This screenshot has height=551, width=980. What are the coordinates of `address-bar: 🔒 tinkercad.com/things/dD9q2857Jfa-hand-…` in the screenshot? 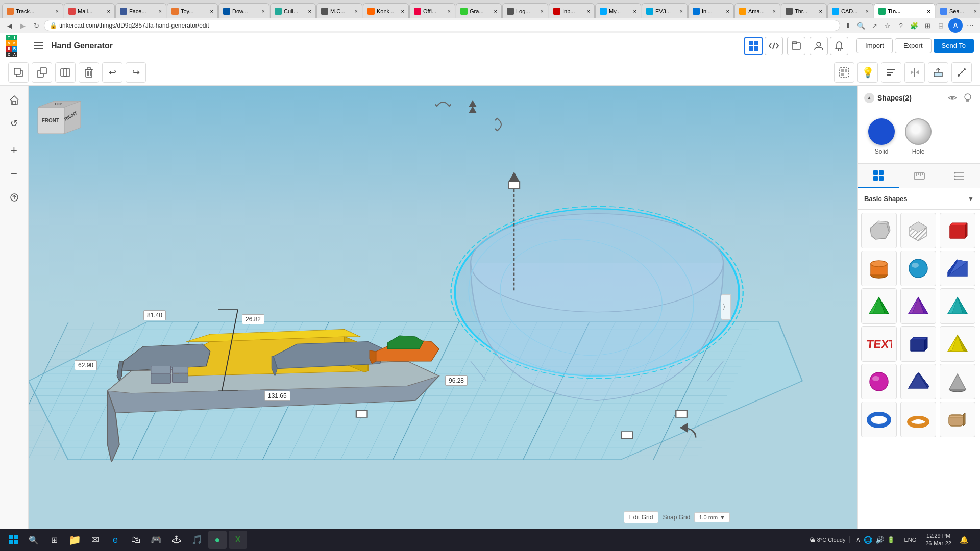 It's located at (442, 26).